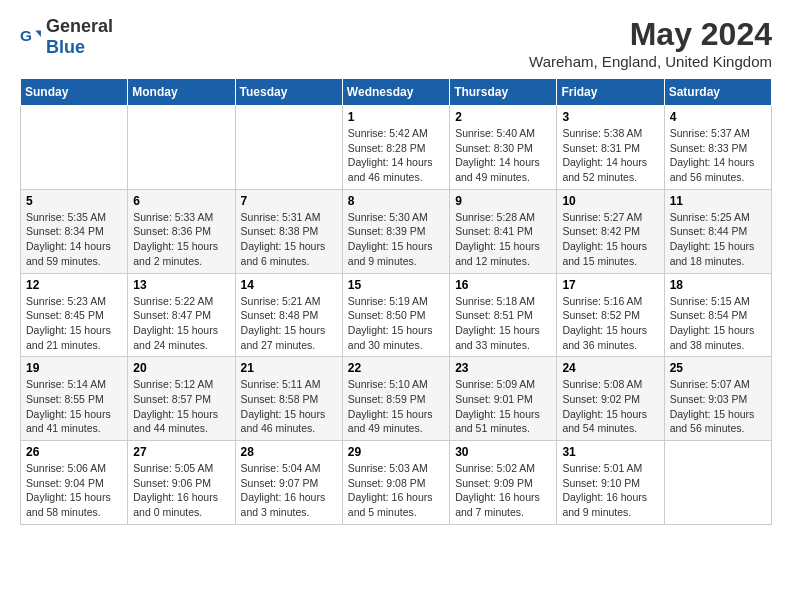  What do you see at coordinates (74, 399) in the screenshot?
I see `day-cell: 19Sunrise: 5:14 AMSunset: 8:55 PMDayligh…` at bounding box center [74, 399].